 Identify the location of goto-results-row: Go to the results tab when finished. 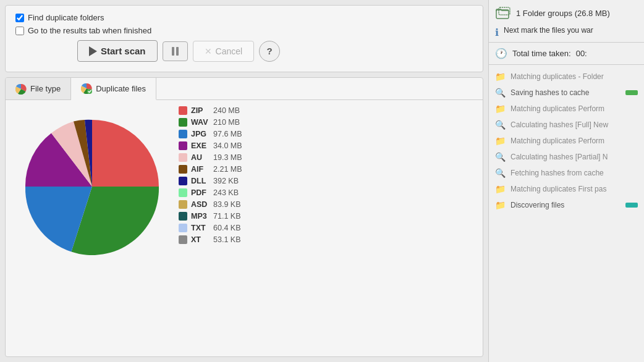
(244, 31).